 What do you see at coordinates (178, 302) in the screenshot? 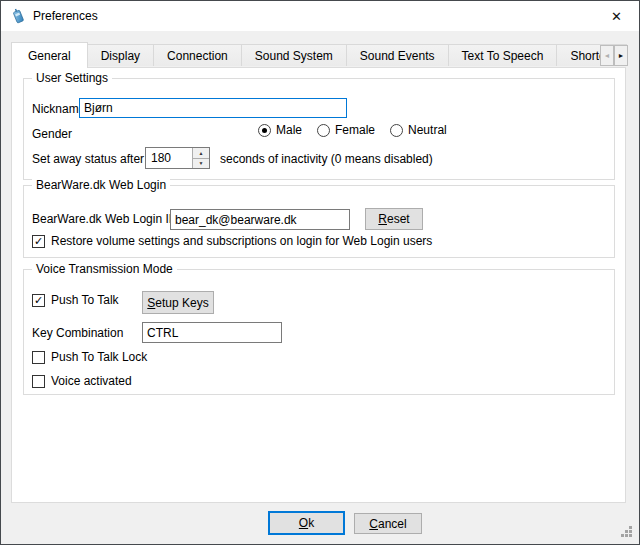
I see `setup-keys-button: Setup Keys` at bounding box center [178, 302].